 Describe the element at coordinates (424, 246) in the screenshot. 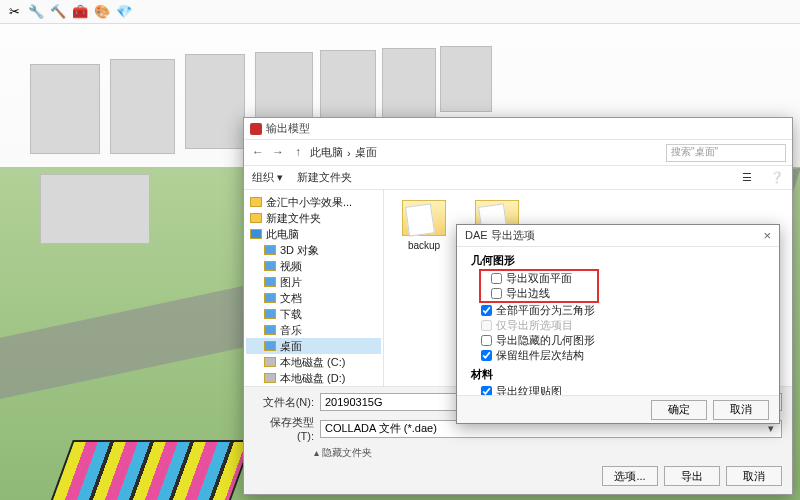

I see `folder-label: backup` at that location.